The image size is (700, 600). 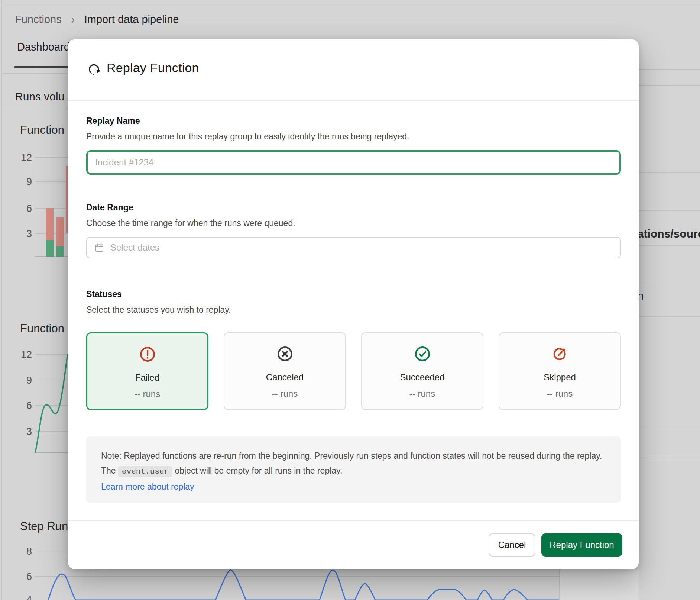 What do you see at coordinates (147, 378) in the screenshot?
I see `status-card-label: Failed` at bounding box center [147, 378].